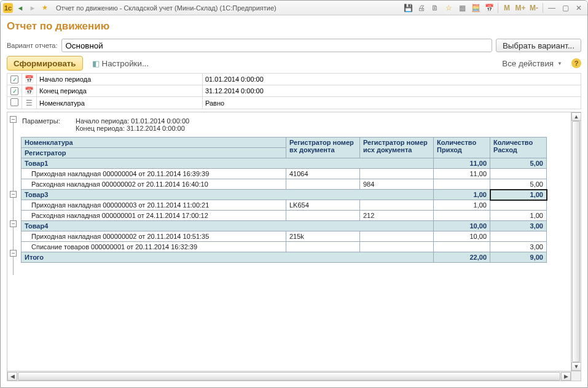 Image resolution: width=588 pixels, height=388 pixels. Describe the element at coordinates (519, 163) in the screenshot. I see `group-qty-out: 5,00` at that location.